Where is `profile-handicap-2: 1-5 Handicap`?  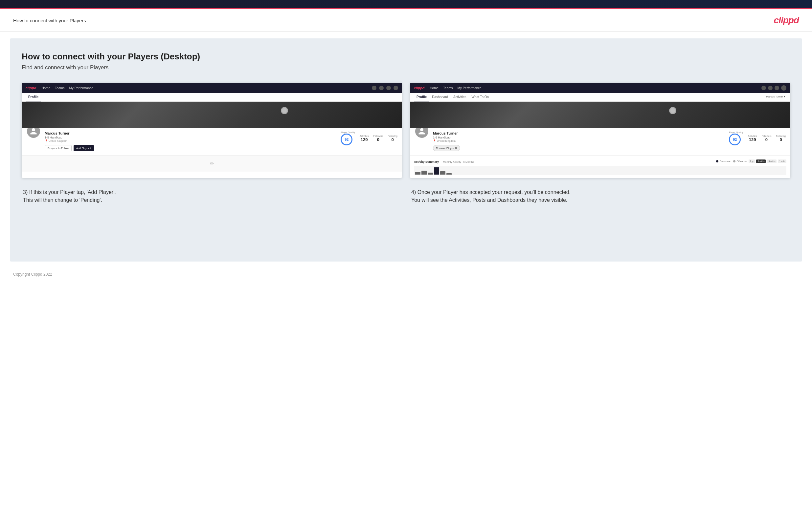
profile-handicap-2: 1-5 Handicap is located at coordinates (579, 137).